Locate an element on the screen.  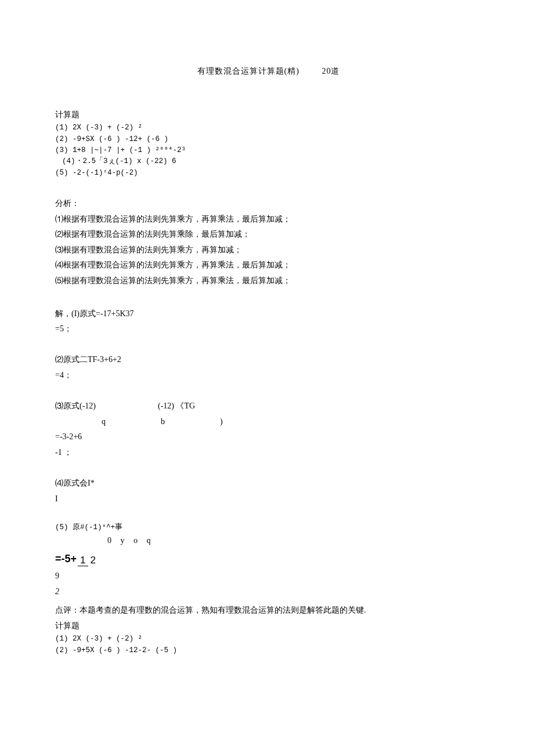
title-count: 20道 is located at coordinates (331, 72).